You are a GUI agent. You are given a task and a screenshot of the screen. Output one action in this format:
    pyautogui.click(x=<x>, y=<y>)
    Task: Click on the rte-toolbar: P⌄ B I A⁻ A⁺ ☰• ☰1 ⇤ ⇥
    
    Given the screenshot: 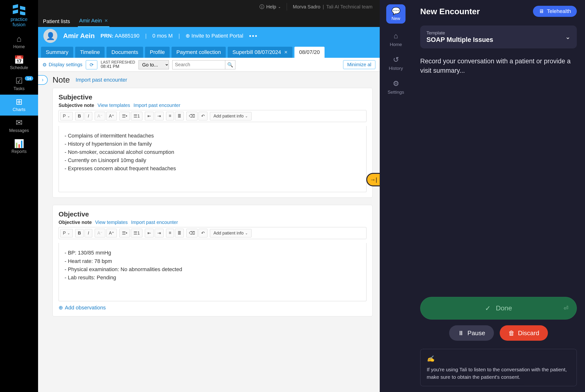 What is the action you would take?
    pyautogui.click(x=213, y=233)
    